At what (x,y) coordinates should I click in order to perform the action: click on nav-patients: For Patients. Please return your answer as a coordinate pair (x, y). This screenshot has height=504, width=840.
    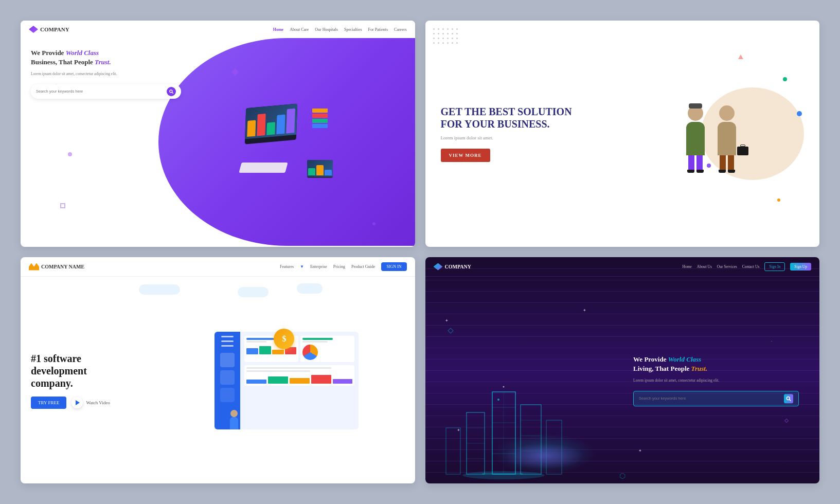
    Looking at the image, I should click on (378, 30).